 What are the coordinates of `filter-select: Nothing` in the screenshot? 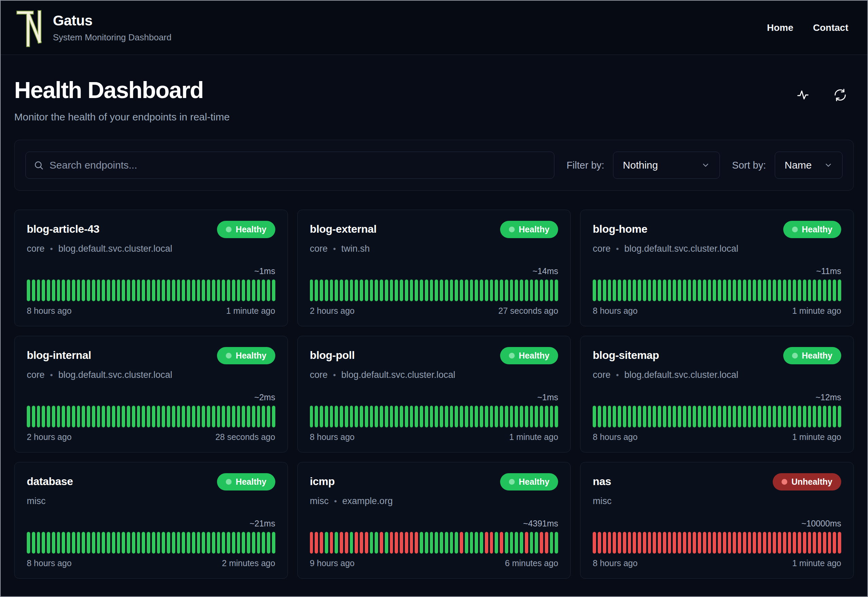 It's located at (667, 165).